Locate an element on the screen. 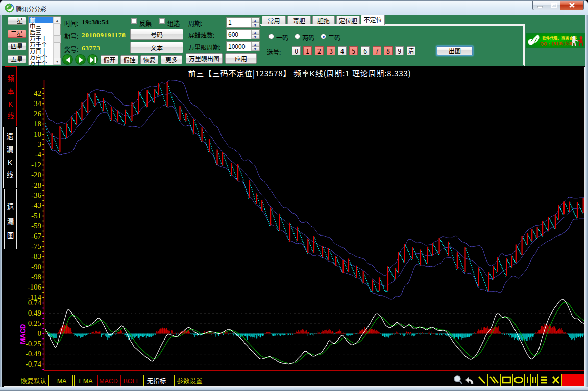  svg-text: 10 is located at coordinates (38, 134).